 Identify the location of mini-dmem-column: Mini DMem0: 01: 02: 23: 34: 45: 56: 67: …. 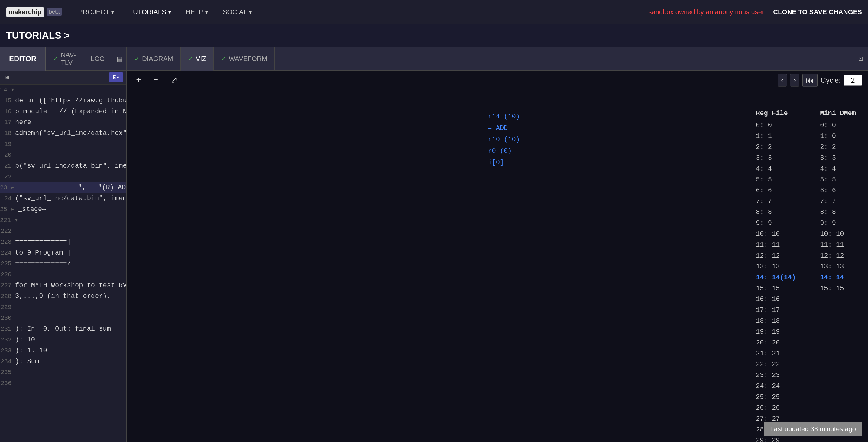
(838, 275).